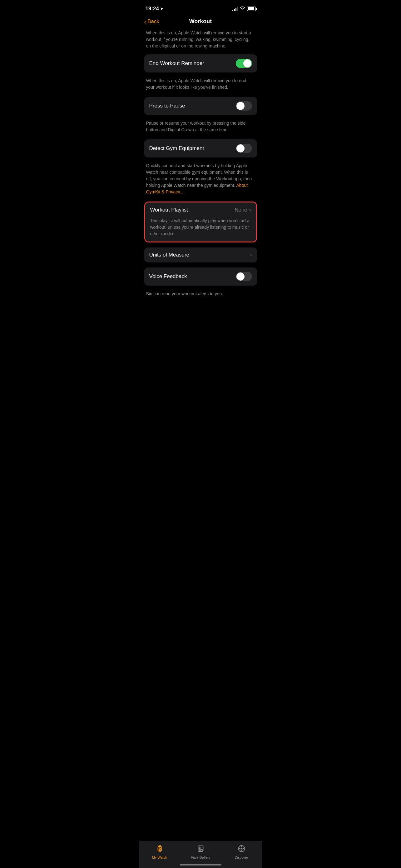  What do you see at coordinates (242, 9) in the screenshot?
I see `wifi-icon` at bounding box center [242, 9].